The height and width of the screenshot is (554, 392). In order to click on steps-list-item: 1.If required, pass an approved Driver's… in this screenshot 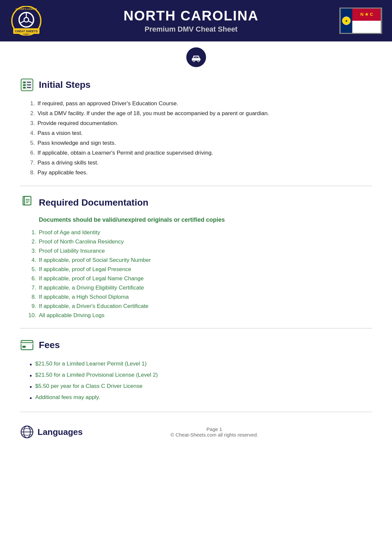, I will do `click(199, 104)`.